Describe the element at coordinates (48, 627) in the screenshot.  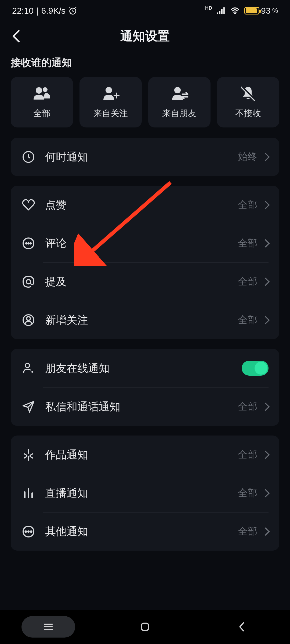
I see `nav-recents-button` at that location.